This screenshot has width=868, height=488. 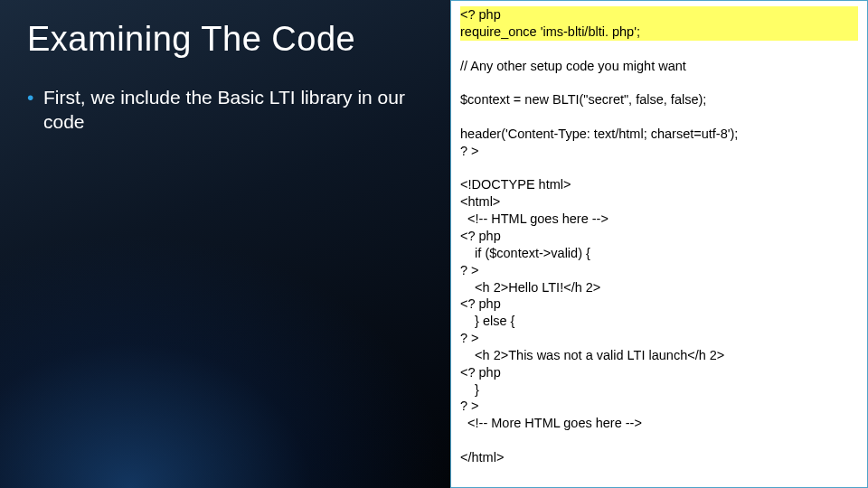 I want to click on bullet-list: First, we include the Basic LTI library …, so click(x=228, y=110).